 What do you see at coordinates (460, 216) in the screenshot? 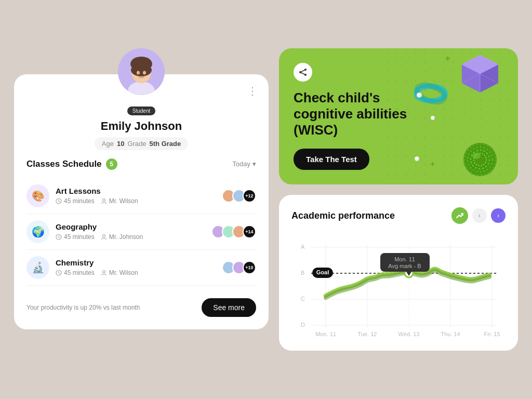
I see `trend-icon` at bounding box center [460, 216].